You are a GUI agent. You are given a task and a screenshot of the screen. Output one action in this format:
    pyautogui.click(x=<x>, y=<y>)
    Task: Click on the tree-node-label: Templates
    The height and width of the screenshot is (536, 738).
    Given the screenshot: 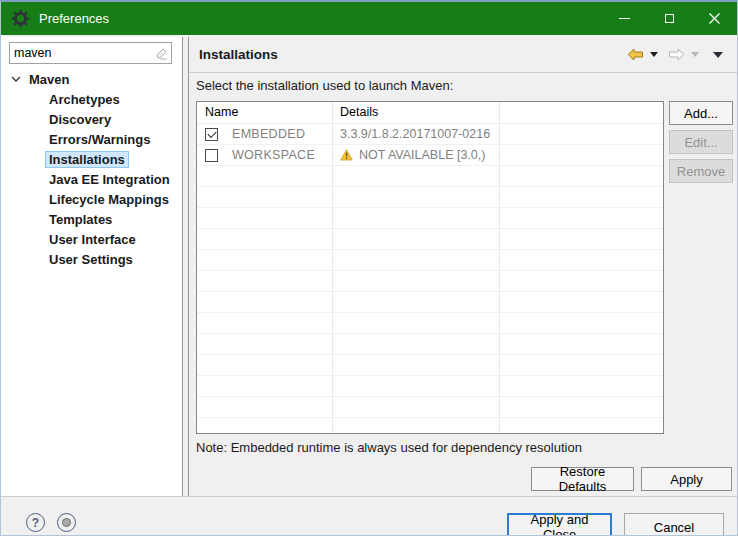 What is the action you would take?
    pyautogui.click(x=80, y=220)
    